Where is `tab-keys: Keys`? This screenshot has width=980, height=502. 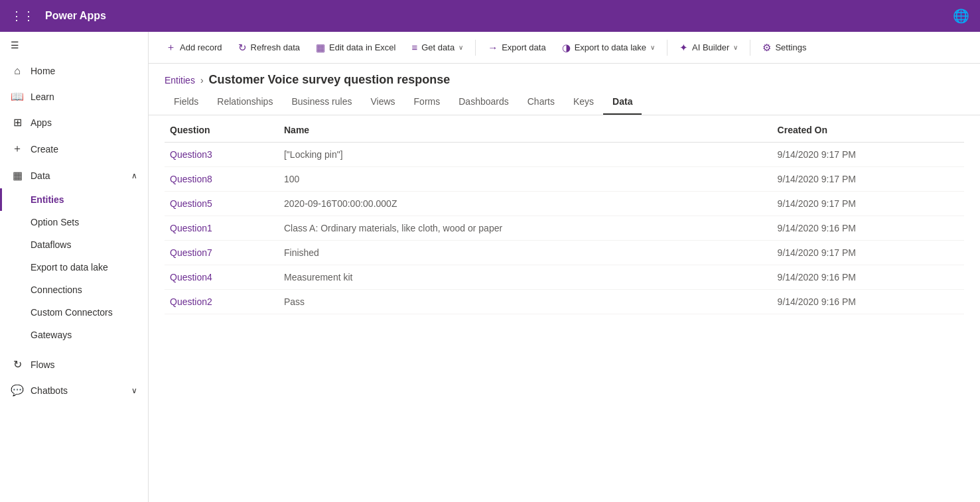 tab-keys: Keys is located at coordinates (584, 102).